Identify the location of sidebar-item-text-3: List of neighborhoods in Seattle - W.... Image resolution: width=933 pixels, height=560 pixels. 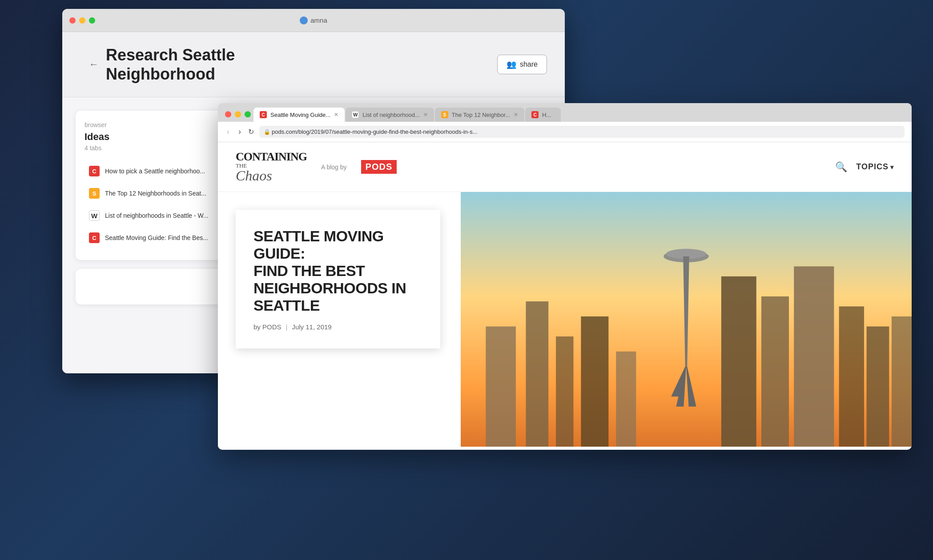
(157, 216).